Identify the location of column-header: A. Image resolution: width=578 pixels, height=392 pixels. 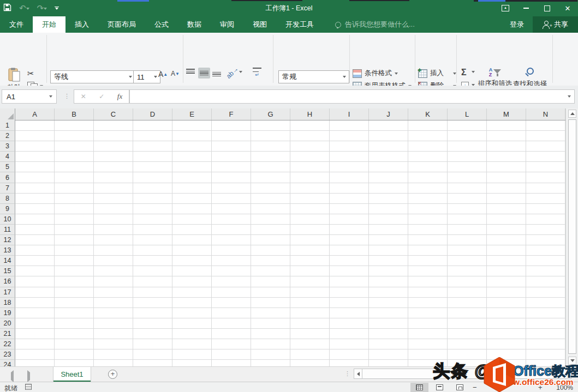
(35, 114).